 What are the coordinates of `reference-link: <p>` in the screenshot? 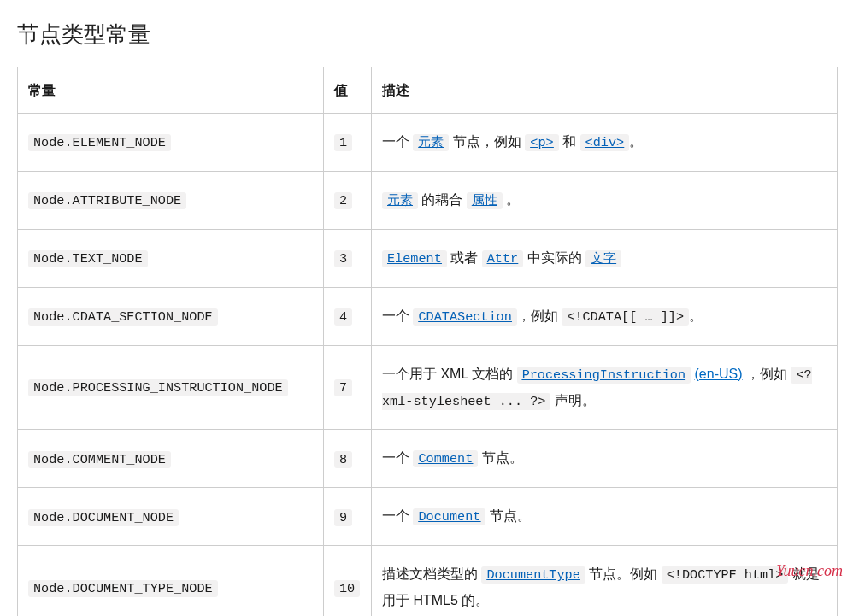 It's located at (542, 142).